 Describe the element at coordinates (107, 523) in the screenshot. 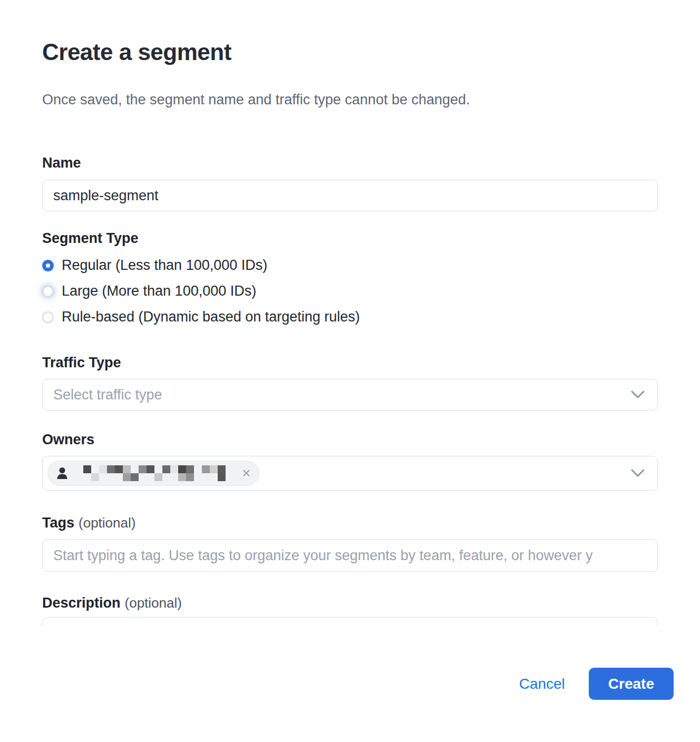

I see `tags-optional-suffix: (optional)` at that location.